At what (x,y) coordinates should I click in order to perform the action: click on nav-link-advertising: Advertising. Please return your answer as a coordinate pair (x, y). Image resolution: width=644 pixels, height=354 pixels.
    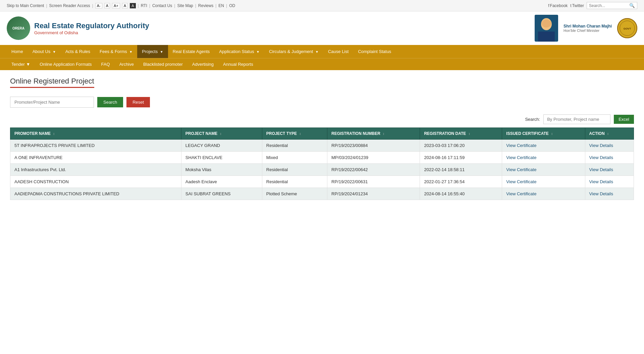
    Looking at the image, I should click on (203, 64).